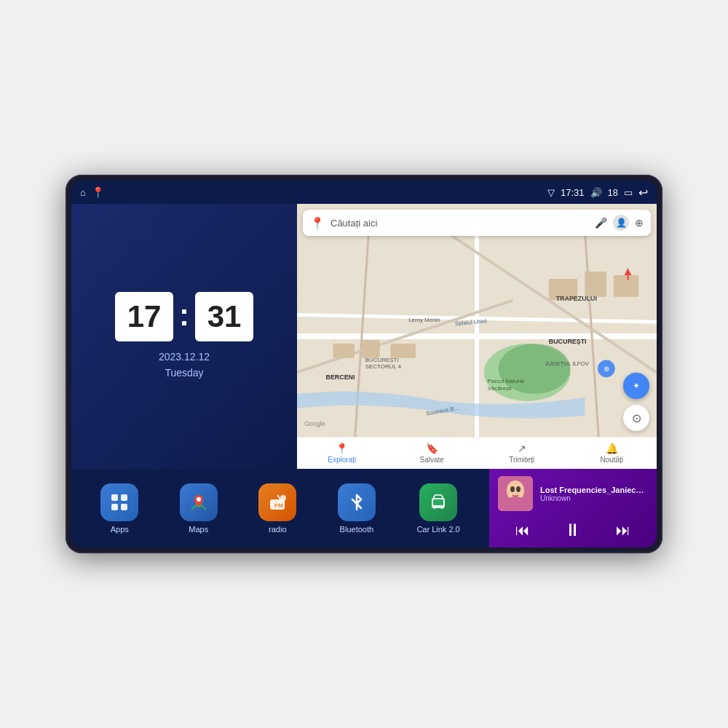 Image resolution: width=728 pixels, height=728 pixels. I want to click on app-label-bluetooth: Bluetooth, so click(357, 529).